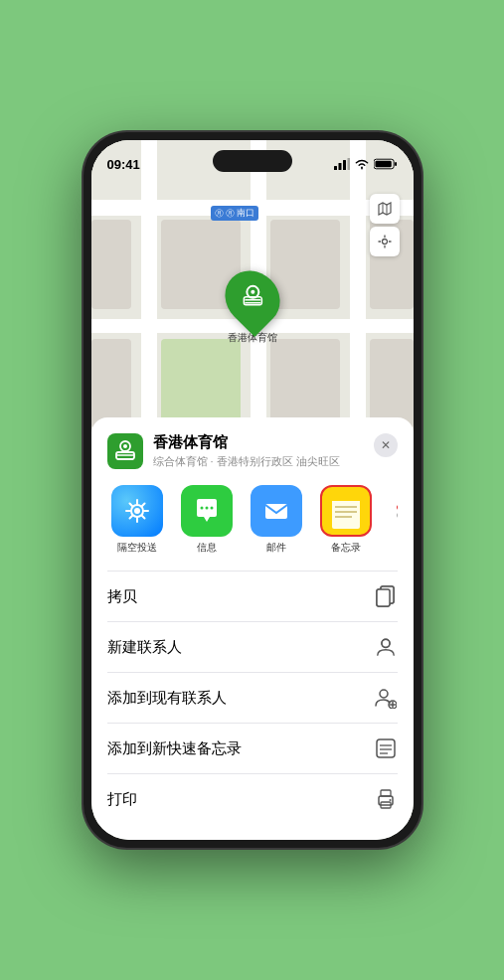 The height and width of the screenshot is (980, 504). Describe the element at coordinates (342, 164) in the screenshot. I see `signal-icon` at that location.